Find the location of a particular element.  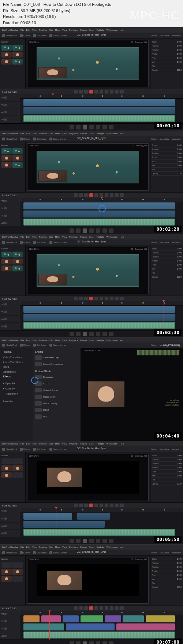

menu-fairlight: Fairlight is located at coordinates (100, 547).